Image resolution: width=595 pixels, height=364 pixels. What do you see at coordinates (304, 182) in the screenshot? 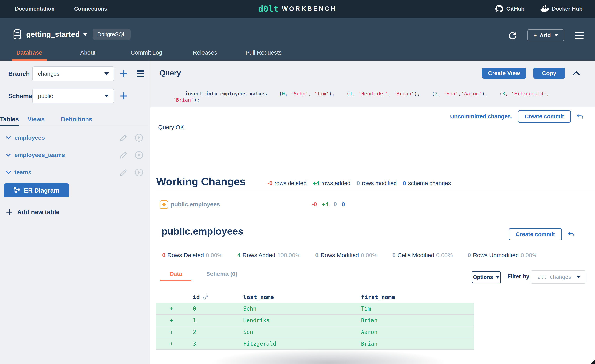
I see `working-changes-header: Working Changes -0 rows deleted +4 rows …` at bounding box center [304, 182].